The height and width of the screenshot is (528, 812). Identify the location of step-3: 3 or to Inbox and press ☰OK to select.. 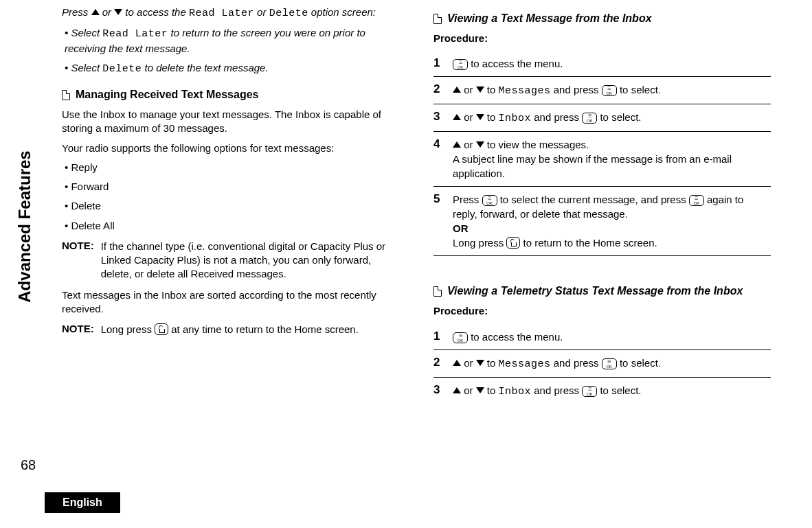
(602, 118).